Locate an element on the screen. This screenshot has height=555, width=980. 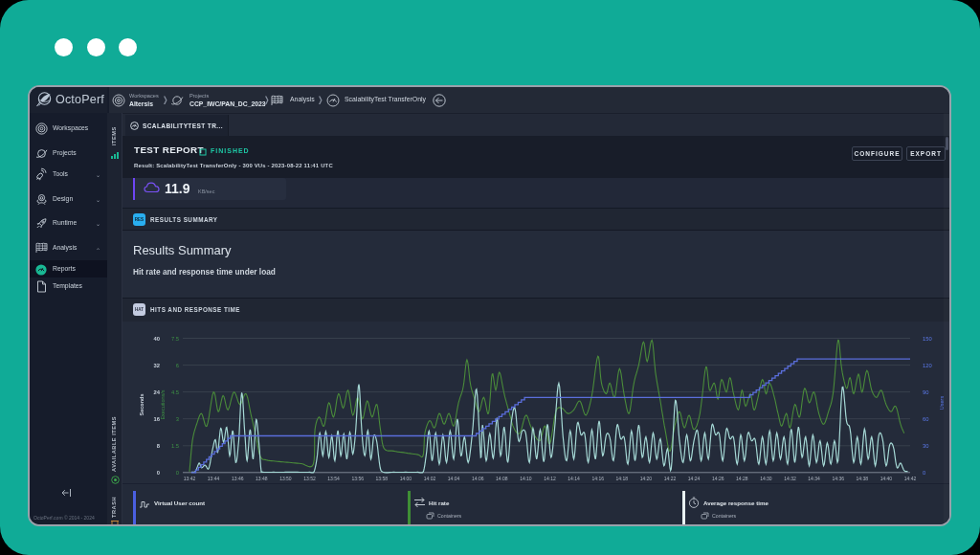
svg-text: 14:40 is located at coordinates (886, 478).